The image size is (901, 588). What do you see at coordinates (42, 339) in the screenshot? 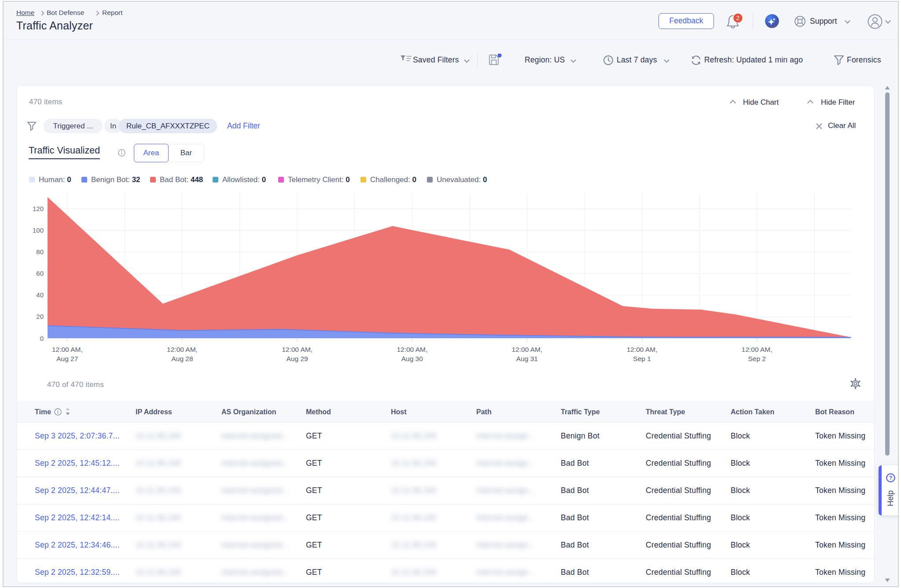
I see `svg-text: 0` at bounding box center [42, 339].